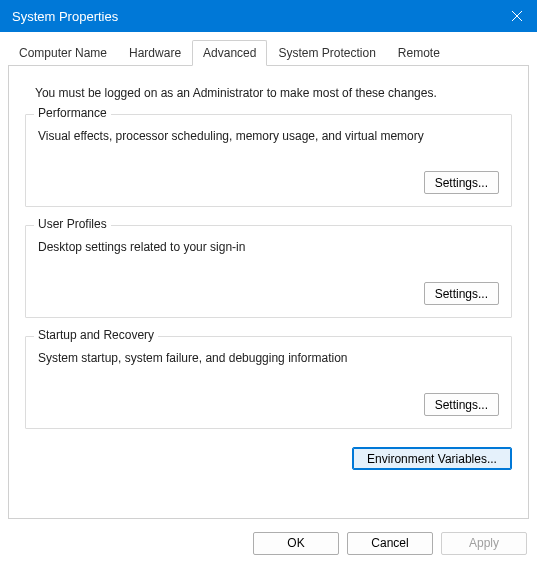  Describe the element at coordinates (462, 182) in the screenshot. I see `performance-settings-button: Settings...` at that location.